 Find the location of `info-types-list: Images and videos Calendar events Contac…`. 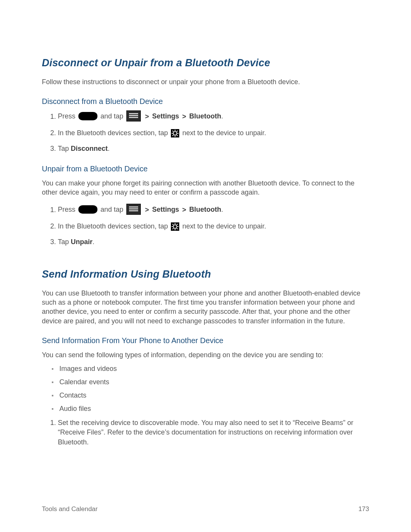

info-types-list: Images and videos Calendar events Contac… is located at coordinates (206, 389).